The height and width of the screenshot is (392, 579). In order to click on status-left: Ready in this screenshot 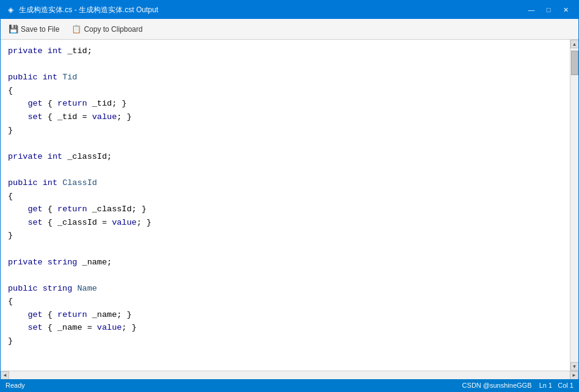, I will do `click(15, 385)`.